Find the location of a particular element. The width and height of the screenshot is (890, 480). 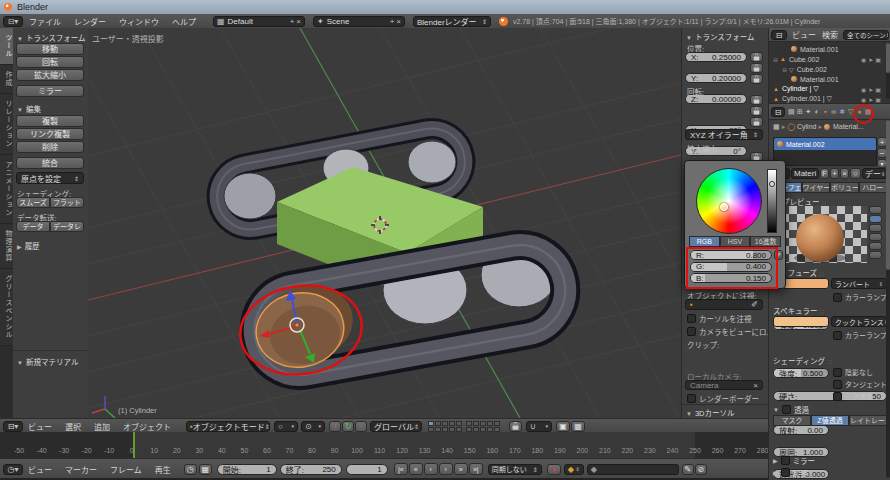

tool-shelf-tab: 作成 is located at coordinates (6, 80).